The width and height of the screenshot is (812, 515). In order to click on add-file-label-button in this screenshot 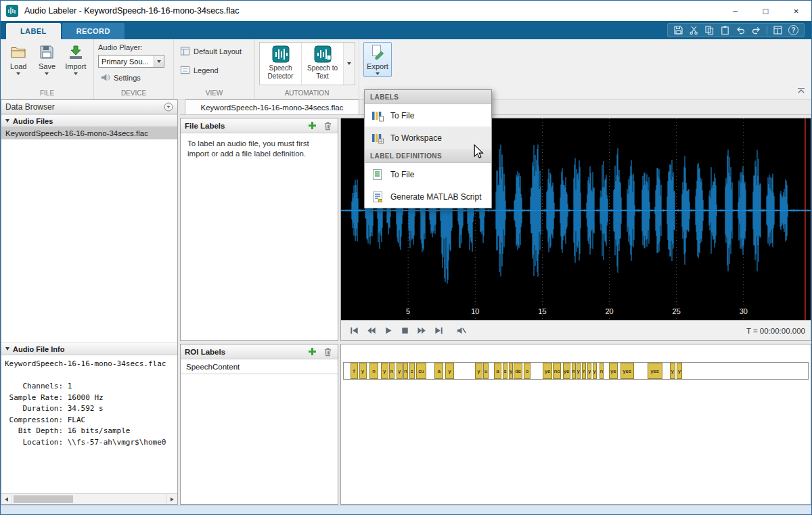, I will do `click(312, 126)`.